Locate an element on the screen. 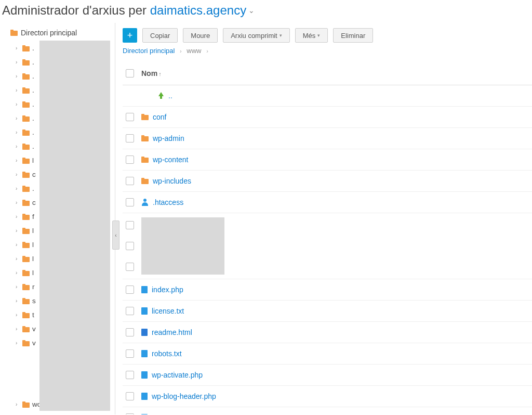 The width and height of the screenshot is (532, 415). select-all-checkbox is located at coordinates (130, 73).